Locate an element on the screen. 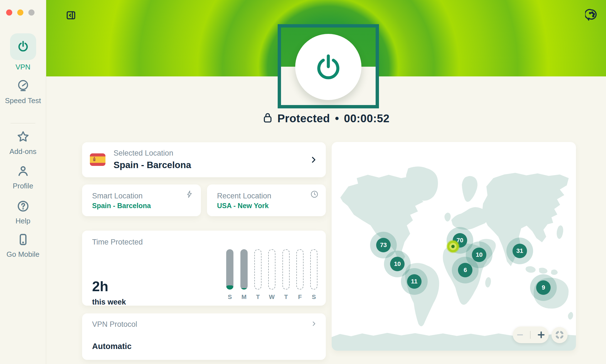 This screenshot has width=606, height=364. selected-location-value: Spain - Barcelona is located at coordinates (152, 165).